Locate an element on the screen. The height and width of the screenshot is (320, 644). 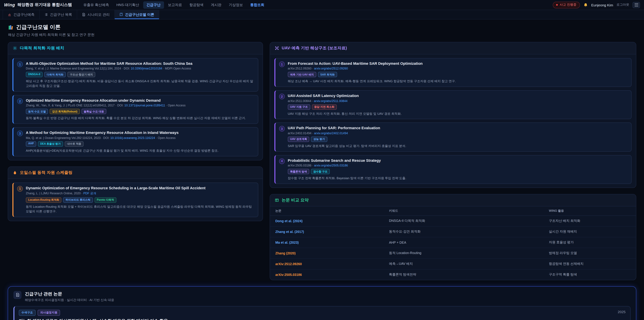
paper-tags: 확률론적 탐색 잠수함 구조 is located at coordinates (458, 172).